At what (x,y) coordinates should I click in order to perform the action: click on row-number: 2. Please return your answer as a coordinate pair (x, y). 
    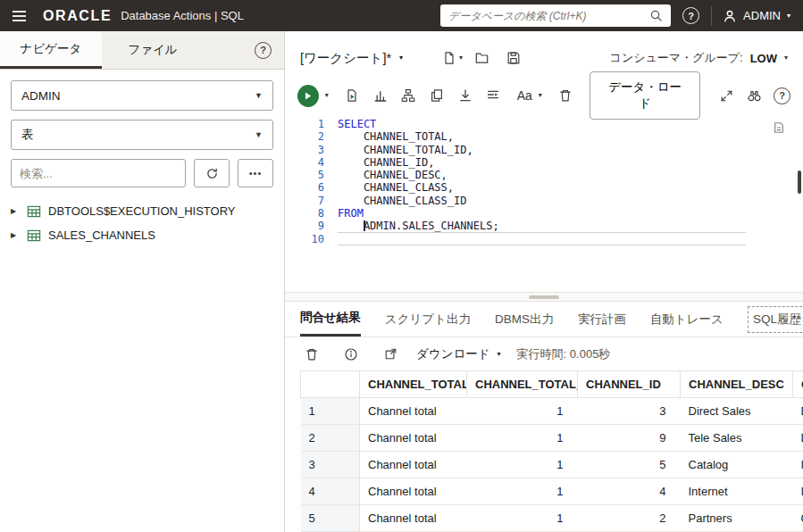
    Looking at the image, I should click on (330, 438).